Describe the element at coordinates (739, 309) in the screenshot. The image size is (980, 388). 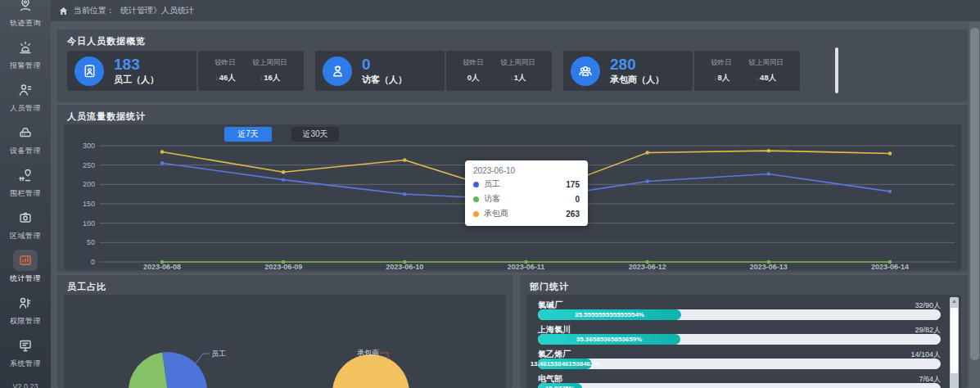
I see `dept-row: 氯碱厂 32/90人 35.555555555555554%` at that location.